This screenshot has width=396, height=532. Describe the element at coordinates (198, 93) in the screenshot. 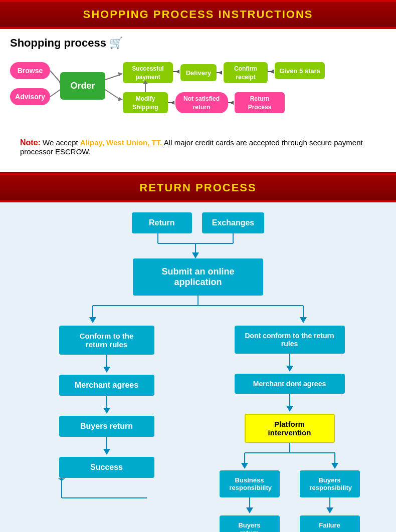

I see `flow-svg: Browse Advisory Order Succ` at that location.